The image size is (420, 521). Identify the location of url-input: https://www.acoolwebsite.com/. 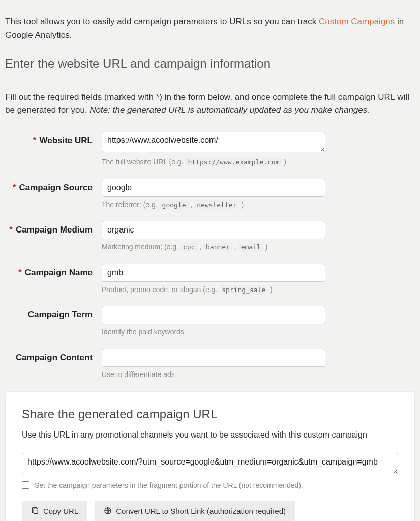
(214, 142).